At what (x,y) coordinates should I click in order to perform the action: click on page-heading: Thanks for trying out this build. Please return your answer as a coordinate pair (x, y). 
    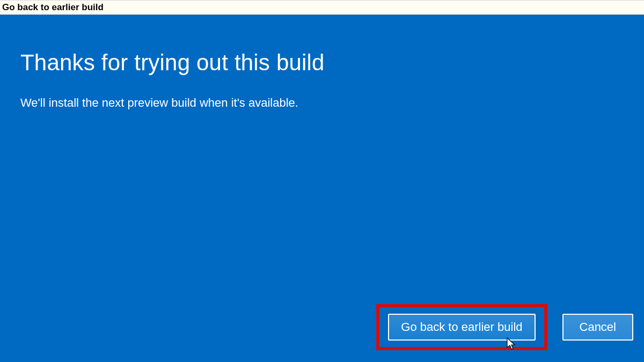
    Looking at the image, I should click on (322, 63).